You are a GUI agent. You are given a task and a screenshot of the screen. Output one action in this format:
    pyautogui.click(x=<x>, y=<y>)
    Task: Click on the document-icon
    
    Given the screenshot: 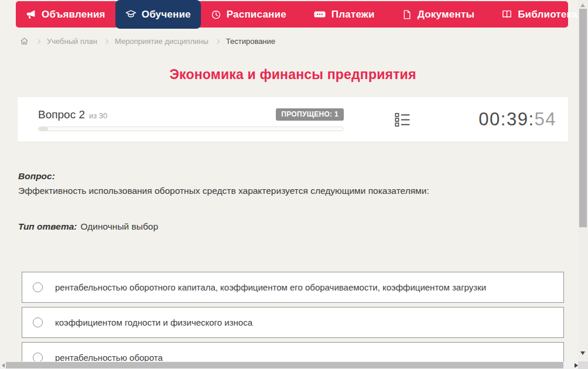 What is the action you would take?
    pyautogui.click(x=407, y=15)
    